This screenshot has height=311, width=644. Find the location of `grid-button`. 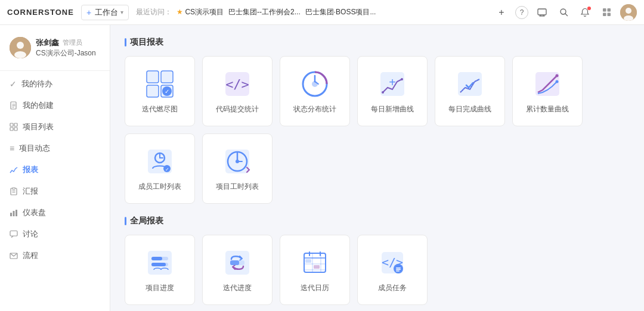

grid-button is located at coordinates (606, 13).